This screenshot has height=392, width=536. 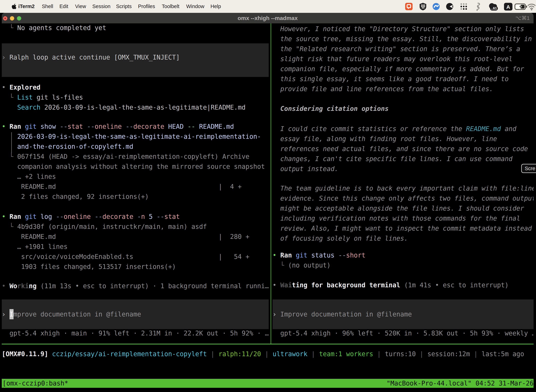 What do you see at coordinates (33, 286) in the screenshot?
I see `text-segment: ng` at bounding box center [33, 286].